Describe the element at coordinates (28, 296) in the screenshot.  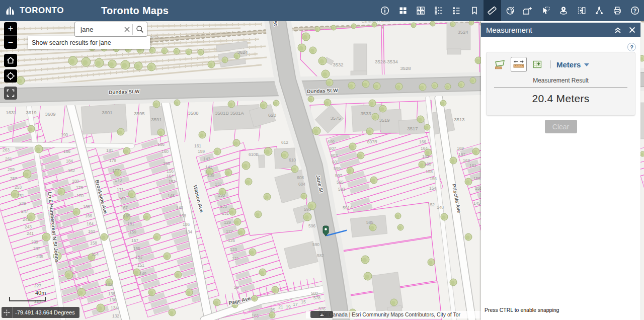
I see `scale-bar: 40m` at that location.